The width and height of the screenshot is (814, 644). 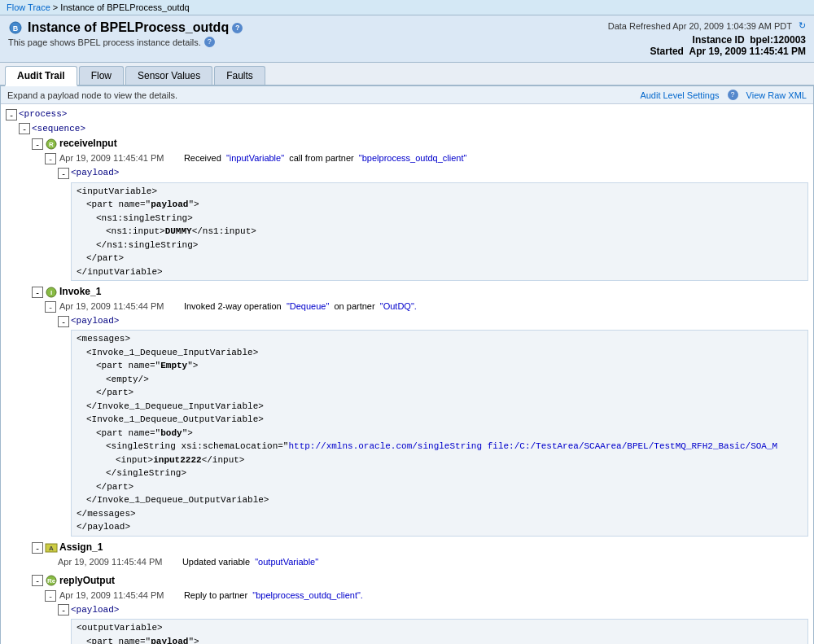 What do you see at coordinates (354, 306) in the screenshot?
I see `invoke-mid: on partner` at bounding box center [354, 306].